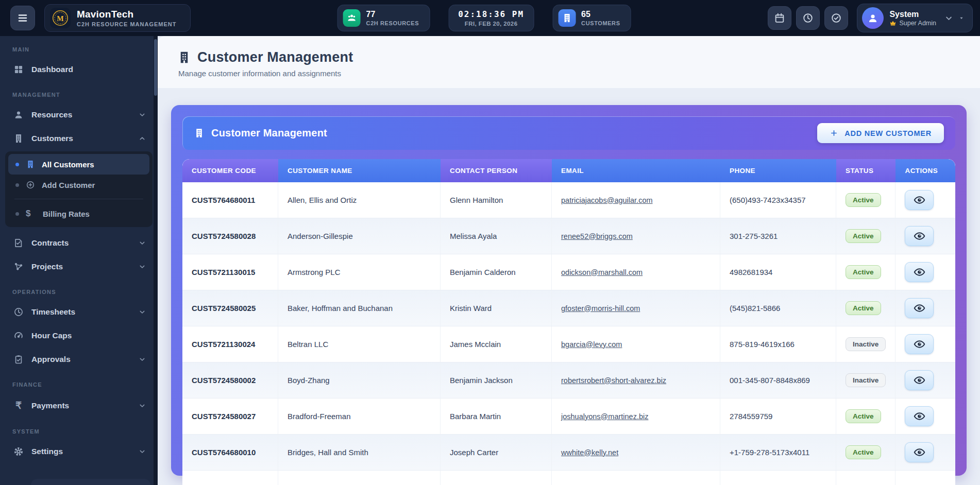 This screenshot has height=485, width=980. Describe the element at coordinates (79, 289) in the screenshot. I see `section-label-operations: OPERATIONS` at that location.